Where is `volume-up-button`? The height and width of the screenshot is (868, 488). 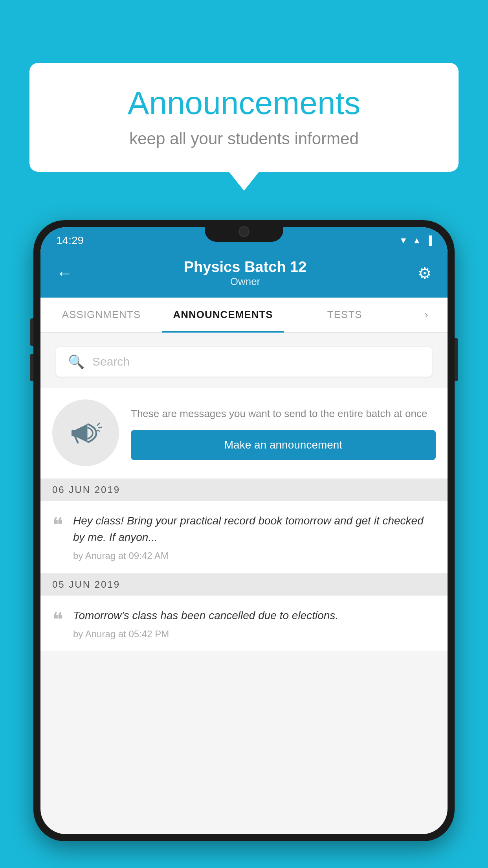
volume-up-button is located at coordinates (32, 332).